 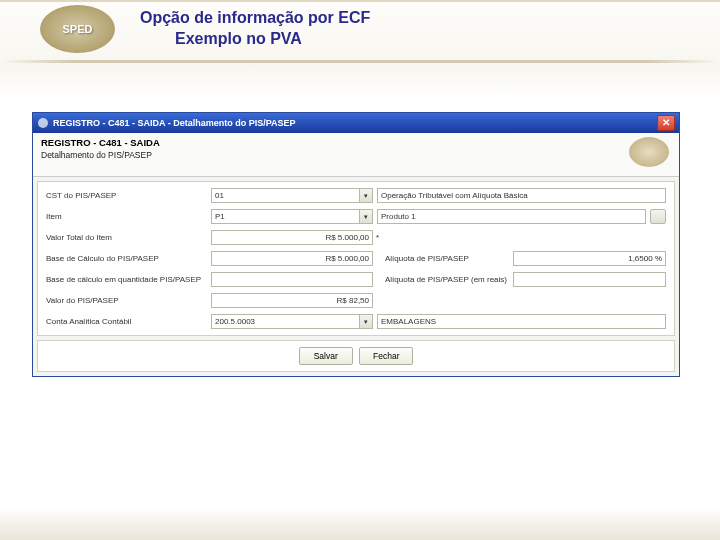 What do you see at coordinates (292, 238) in the screenshot?
I see `valor-total-field: R$ 5.000,00` at bounding box center [292, 238].